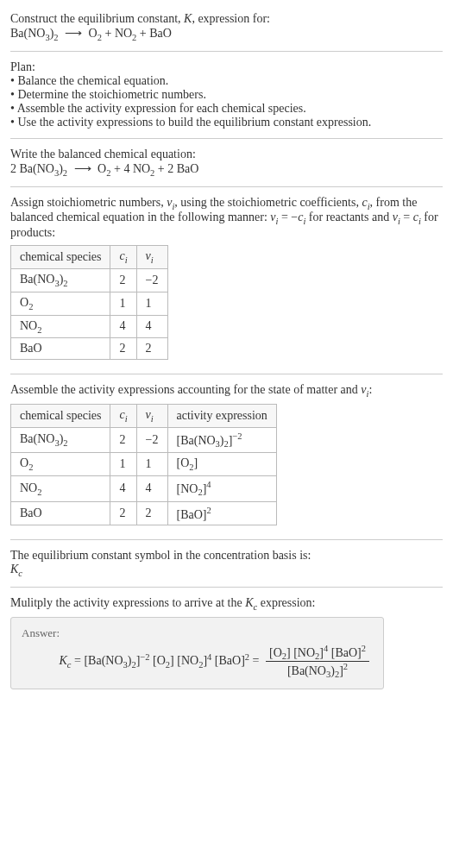  Describe the element at coordinates (143, 464) in the screenshot. I see `activity-table: chemical species ci νi activity expressi…` at that location.